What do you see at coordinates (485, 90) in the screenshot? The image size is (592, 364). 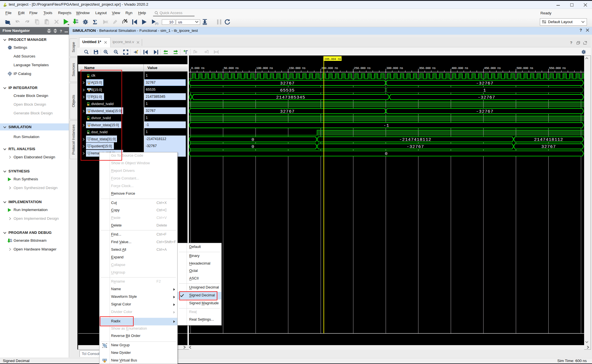 I see `svg-text: 1` at bounding box center [485, 90].